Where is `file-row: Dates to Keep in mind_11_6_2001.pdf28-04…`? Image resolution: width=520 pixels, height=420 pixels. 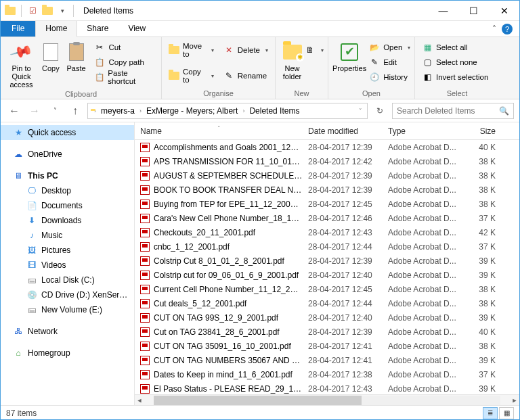 file-row: Dates to Keep in mind_11_6_2001.pdf28-04… is located at coordinates (327, 375).